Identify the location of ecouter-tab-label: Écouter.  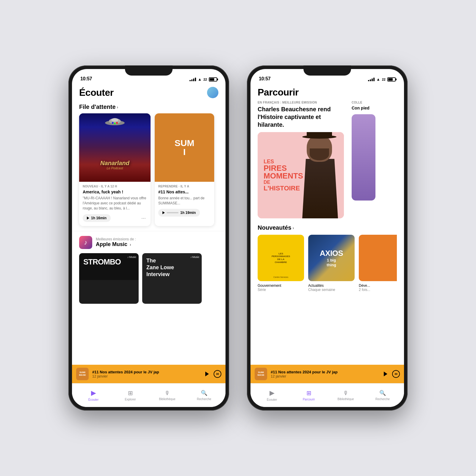
(93, 400).